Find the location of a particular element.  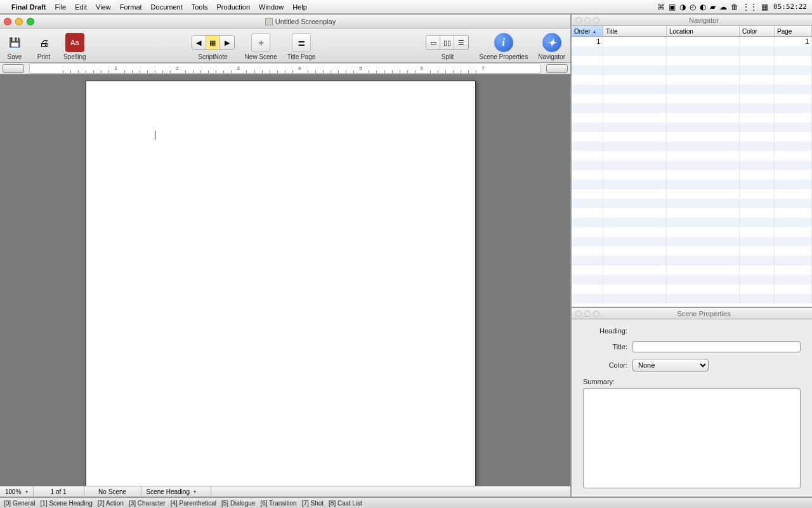

summary-textarea is located at coordinates (691, 438).